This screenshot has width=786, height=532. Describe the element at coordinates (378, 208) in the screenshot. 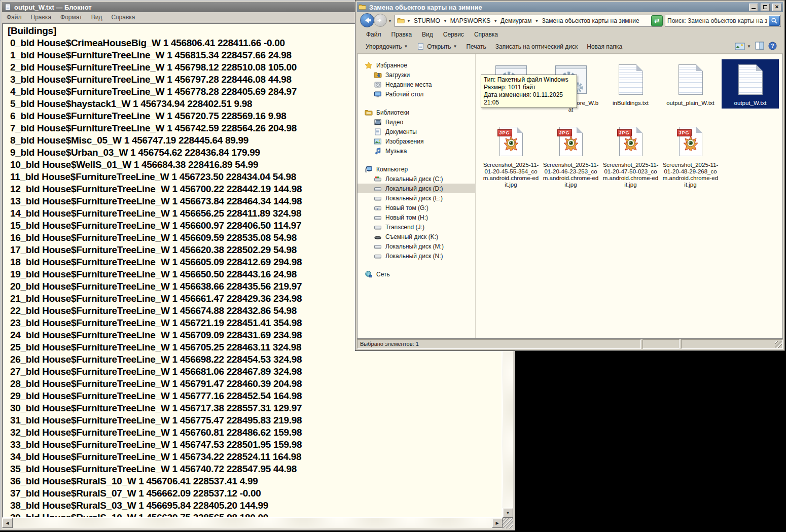

I see `drive2-icon: ?` at that location.